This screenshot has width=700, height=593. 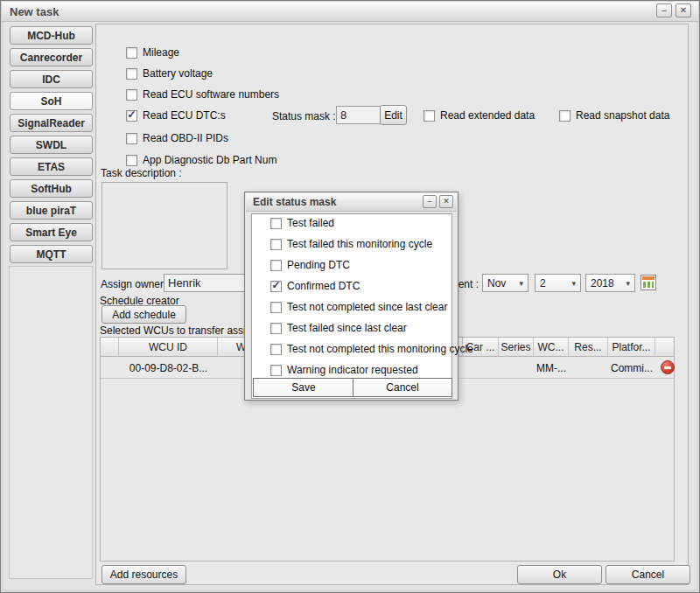 I want to click on column-header-wcu-id: WCU ID, so click(x=168, y=347).